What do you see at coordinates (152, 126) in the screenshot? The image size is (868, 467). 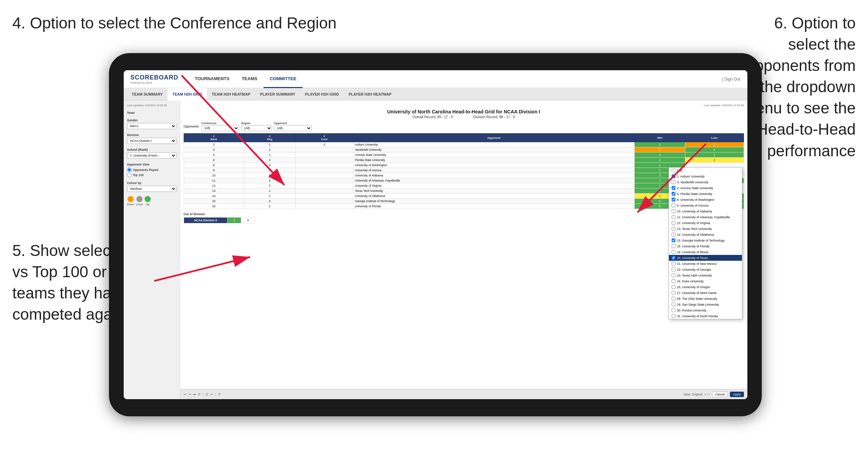 I see `gender-select: Men's` at bounding box center [152, 126].